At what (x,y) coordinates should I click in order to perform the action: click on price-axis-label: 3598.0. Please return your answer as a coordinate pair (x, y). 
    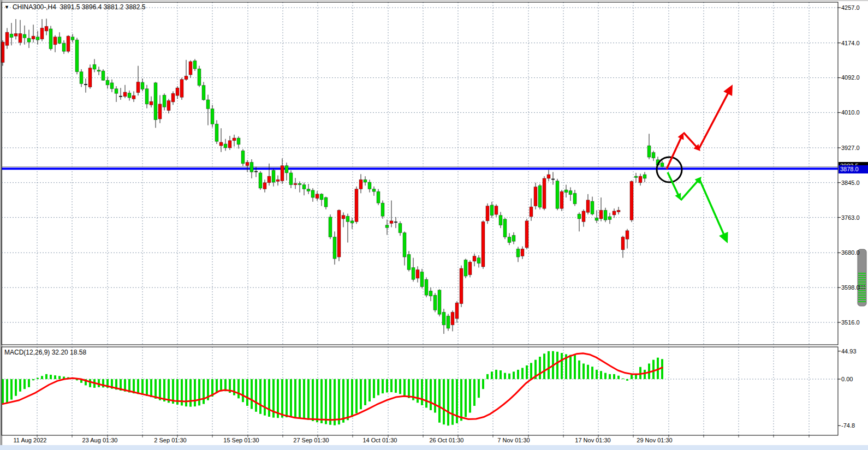
    Looking at the image, I should click on (851, 288).